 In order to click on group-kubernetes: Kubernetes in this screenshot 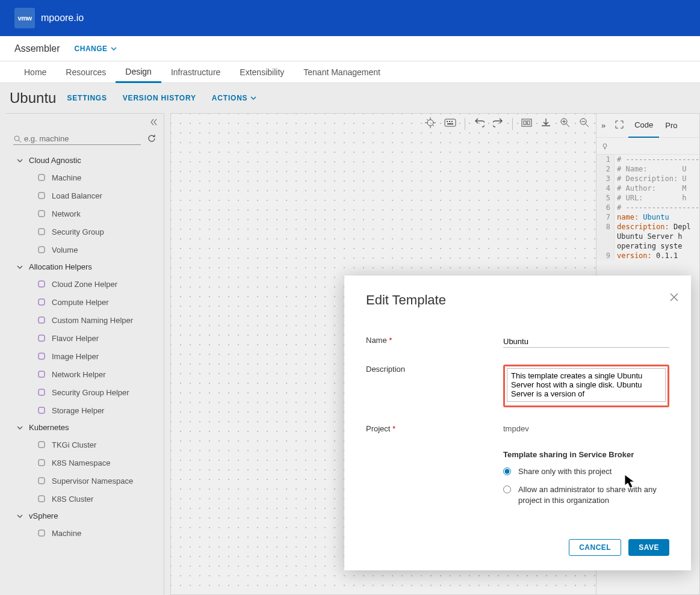, I will do `click(85, 427)`.